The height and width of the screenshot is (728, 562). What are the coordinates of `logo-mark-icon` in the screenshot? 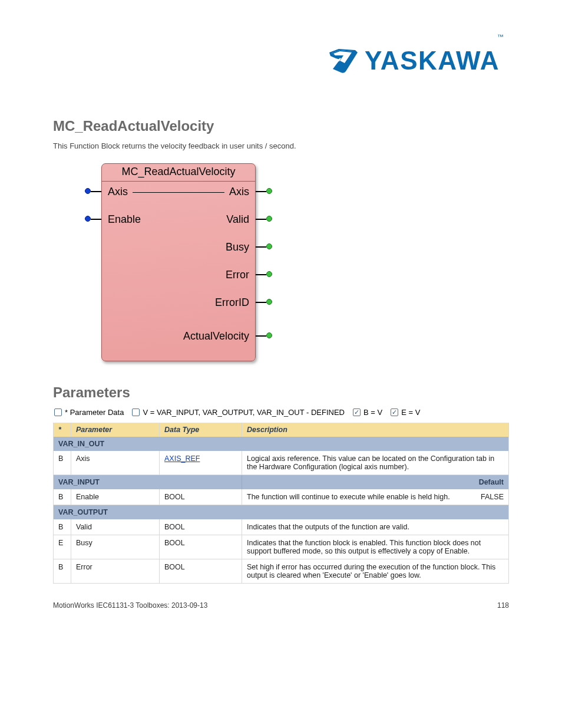 It's located at (343, 61).